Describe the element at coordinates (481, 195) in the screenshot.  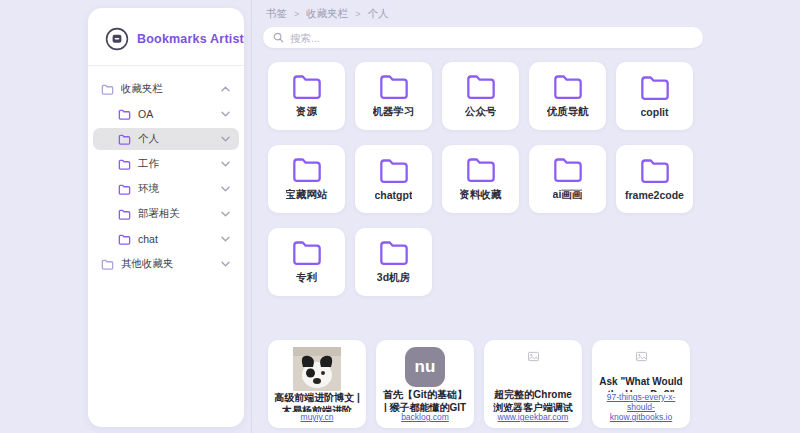
I see `folder-card-label: 资料收藏` at that location.